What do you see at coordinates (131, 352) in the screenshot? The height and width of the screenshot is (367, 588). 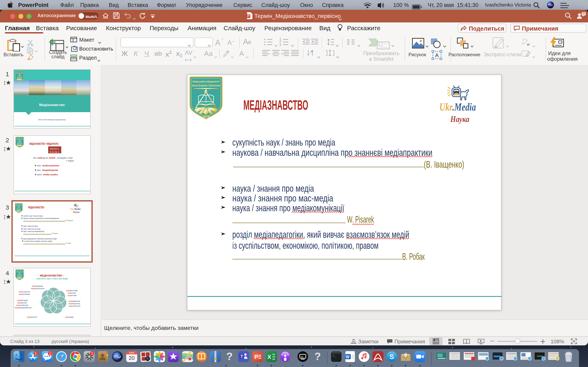 I see `svg-text: МАЙ` at bounding box center [131, 352].